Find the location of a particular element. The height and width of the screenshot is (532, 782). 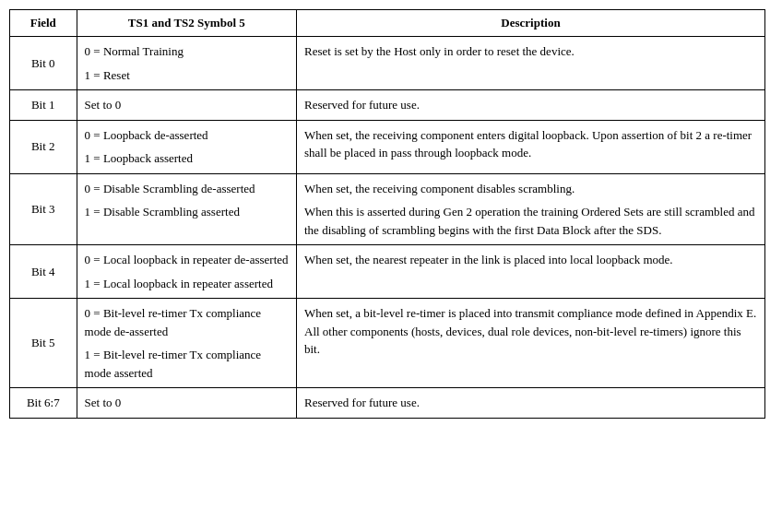

table-row-description: When set, the nearest repeater in the li… is located at coordinates (531, 272).